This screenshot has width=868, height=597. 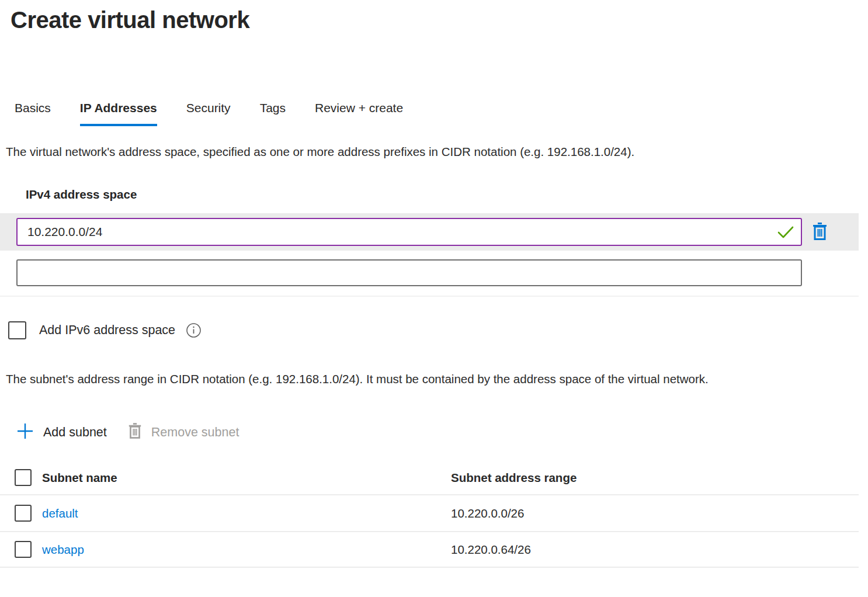 What do you see at coordinates (655, 513) in the screenshot?
I see `subnet-range-default: 10.220.0.0/26` at bounding box center [655, 513].